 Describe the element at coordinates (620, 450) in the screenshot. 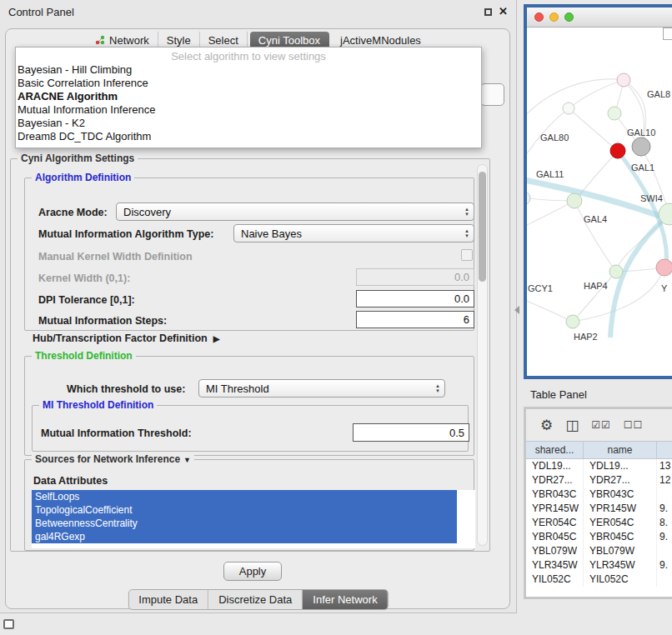

I see `column-header-name: name` at that location.